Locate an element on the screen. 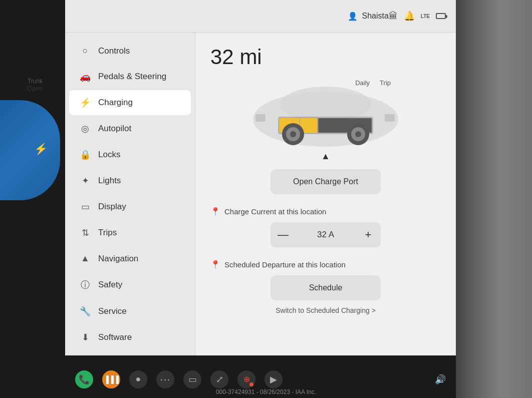  charging-icon: ⚡ is located at coordinates (85, 103).